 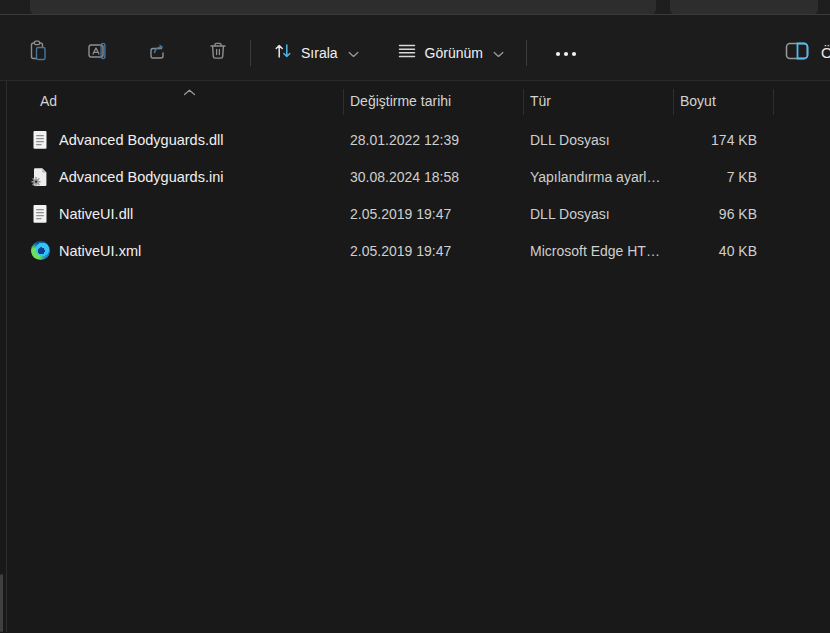 I want to click on search-box, so click(x=744, y=8).